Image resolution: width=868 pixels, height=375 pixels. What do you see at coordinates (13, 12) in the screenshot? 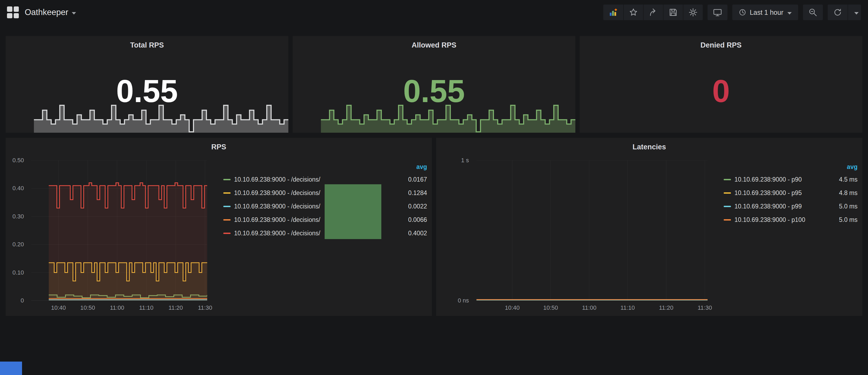
I see `dashboards-grid-icon` at bounding box center [13, 12].